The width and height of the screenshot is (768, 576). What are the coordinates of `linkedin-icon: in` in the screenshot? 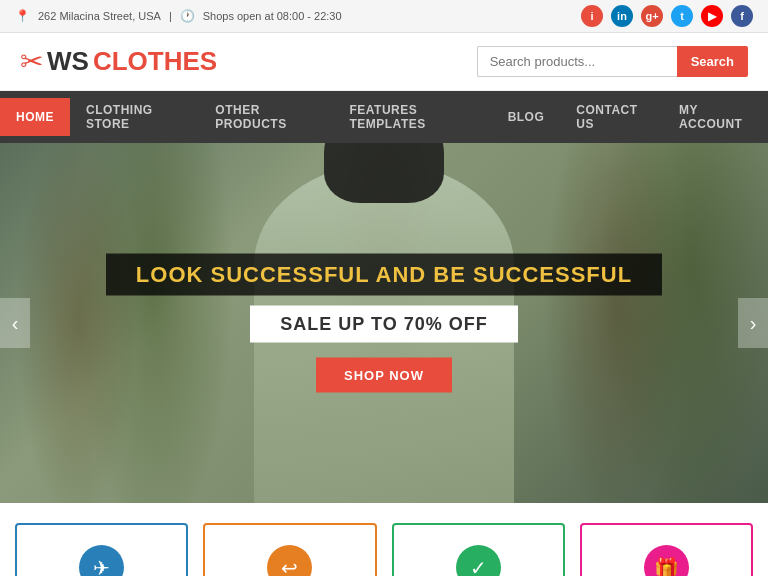 It's located at (622, 16).